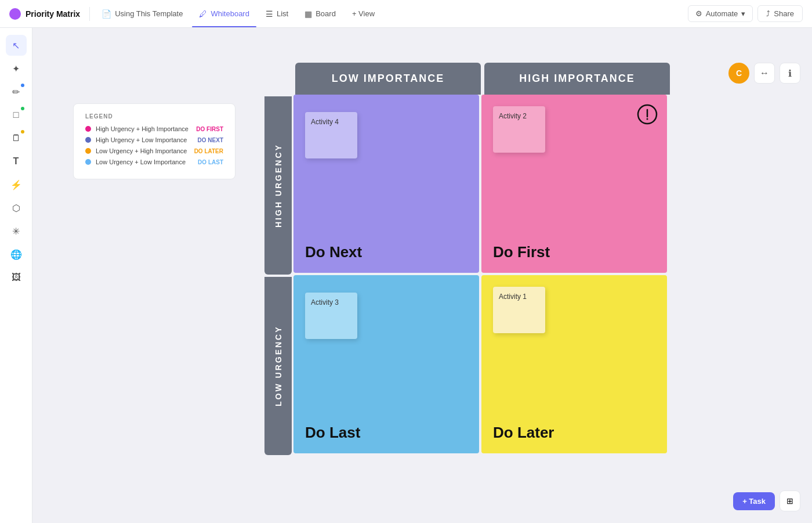 The width and height of the screenshot is (812, 523). Describe the element at coordinates (577, 79) in the screenshot. I see `col-header-high-label: HIGH IMPORTANCE` at that location.